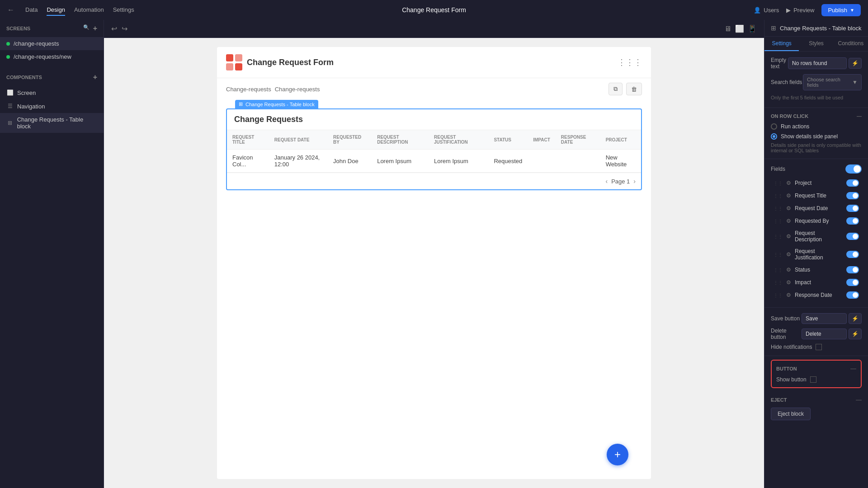 Image resolution: width=868 pixels, height=488 pixels. What do you see at coordinates (740, 29) in the screenshot?
I see `tablet-viewport-button: ⬜` at bounding box center [740, 29].